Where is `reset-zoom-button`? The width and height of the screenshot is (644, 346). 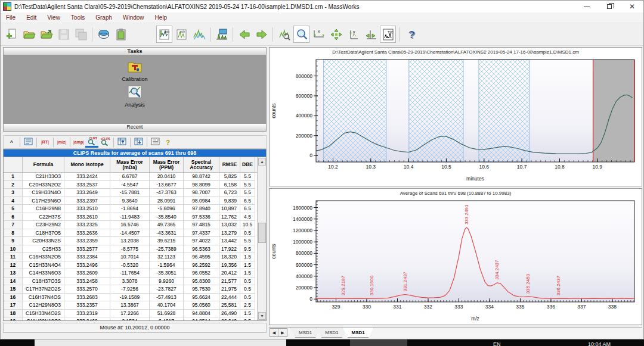 reset-zoom-button is located at coordinates (284, 35).